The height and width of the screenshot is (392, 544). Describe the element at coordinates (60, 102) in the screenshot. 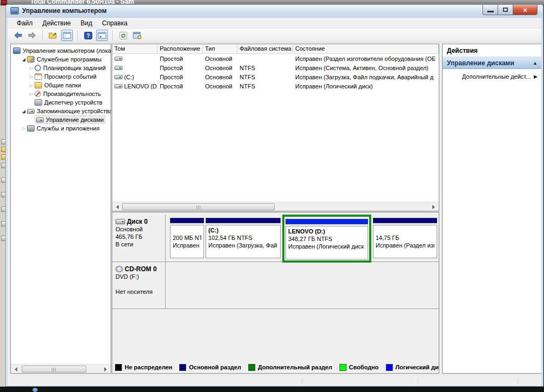

I see `tree-item-device-manager: Диспетчер устройств` at that location.